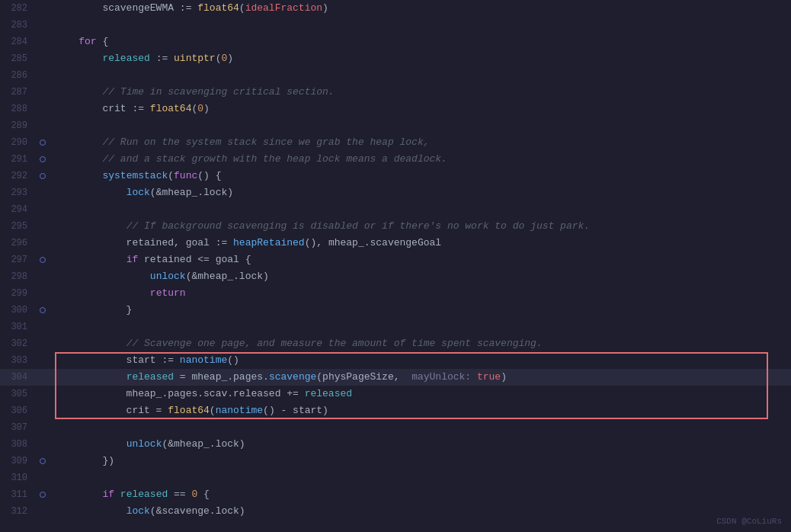  Describe the element at coordinates (18, 159) in the screenshot. I see `line-number: 291` at that location.